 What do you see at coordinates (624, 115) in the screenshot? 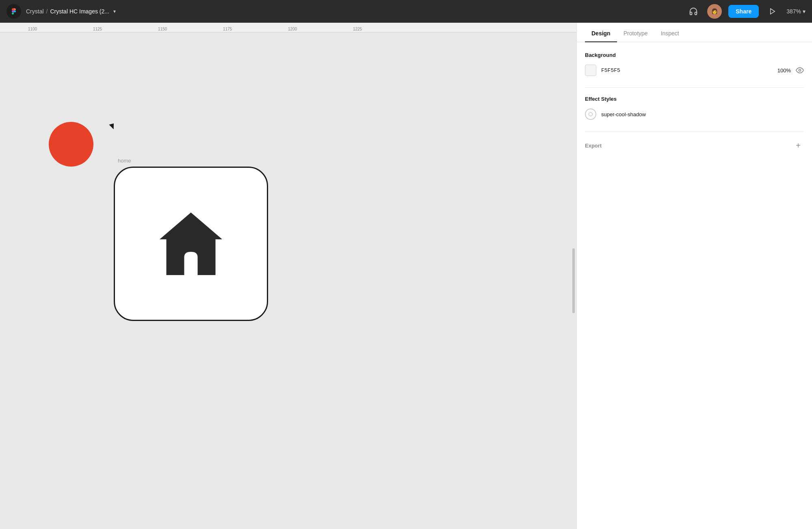
I see `effect-style-name: super-cool-shadow` at bounding box center [624, 115].